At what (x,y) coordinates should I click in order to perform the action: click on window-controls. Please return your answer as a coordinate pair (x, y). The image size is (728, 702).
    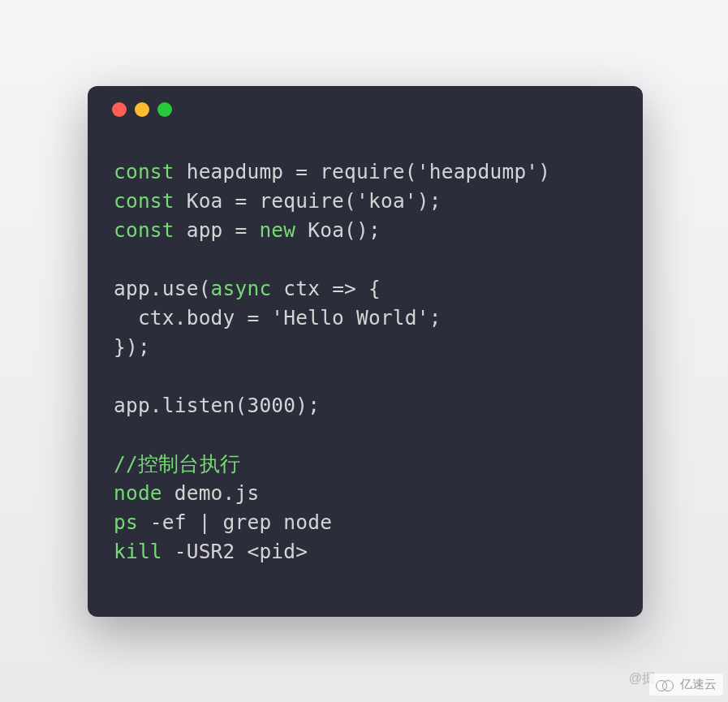
    Looking at the image, I should click on (365, 101).